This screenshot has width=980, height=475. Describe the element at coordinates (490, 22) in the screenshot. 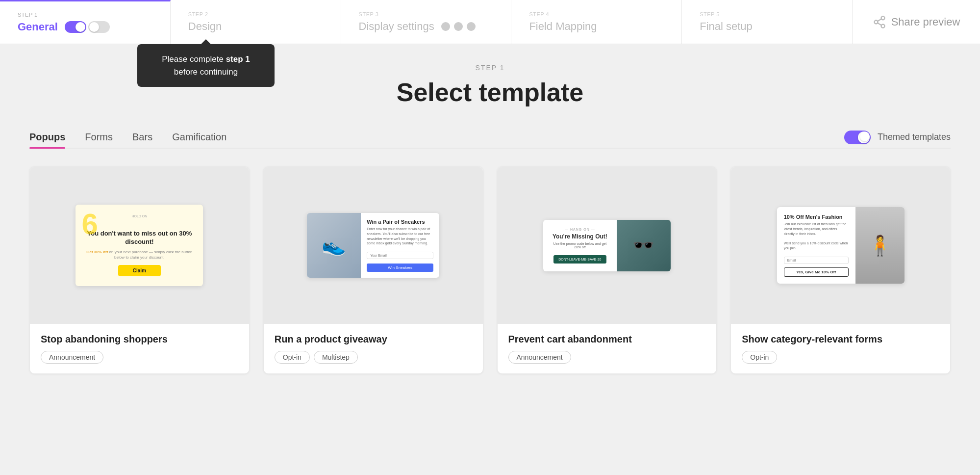

I see `steps-bar: STEP 1 General STEP 2 Design STEP 3 Disp…` at that location.